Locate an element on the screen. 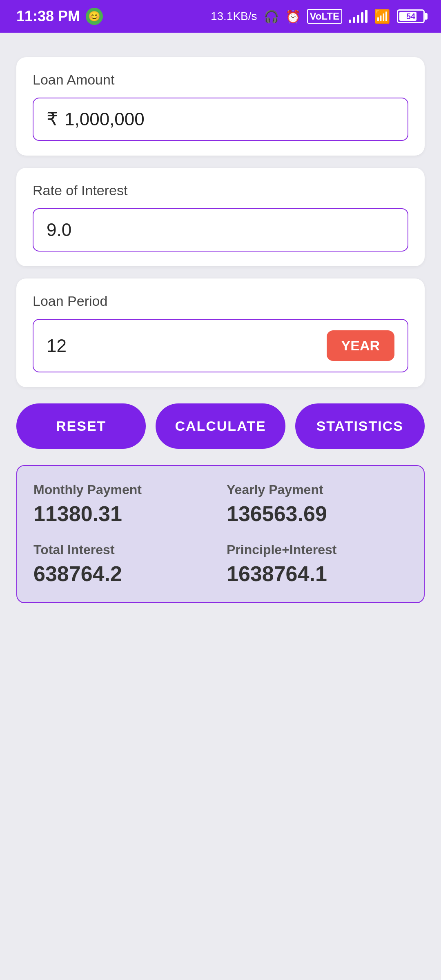  year-toggle-button: YEAR is located at coordinates (361, 345).